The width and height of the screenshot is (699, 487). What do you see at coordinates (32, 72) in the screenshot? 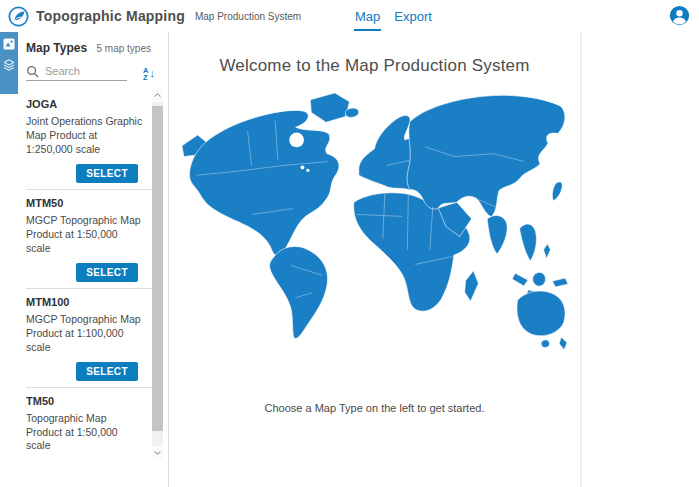
I see `search-icon` at bounding box center [32, 72].